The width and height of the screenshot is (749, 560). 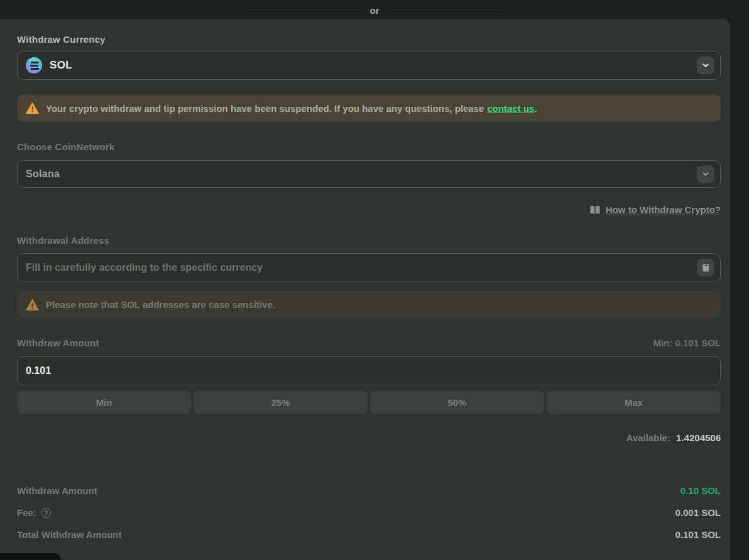 What do you see at coordinates (369, 174) in the screenshot?
I see `network-select: Solana` at bounding box center [369, 174].